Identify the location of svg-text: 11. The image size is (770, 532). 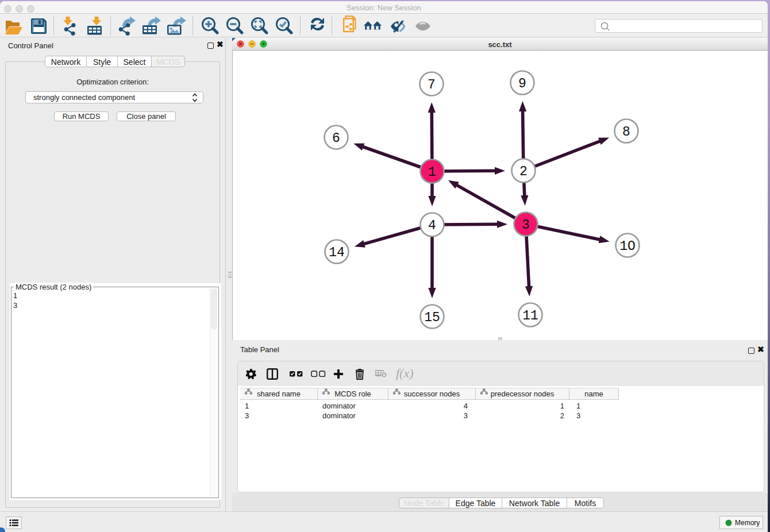
(530, 316).